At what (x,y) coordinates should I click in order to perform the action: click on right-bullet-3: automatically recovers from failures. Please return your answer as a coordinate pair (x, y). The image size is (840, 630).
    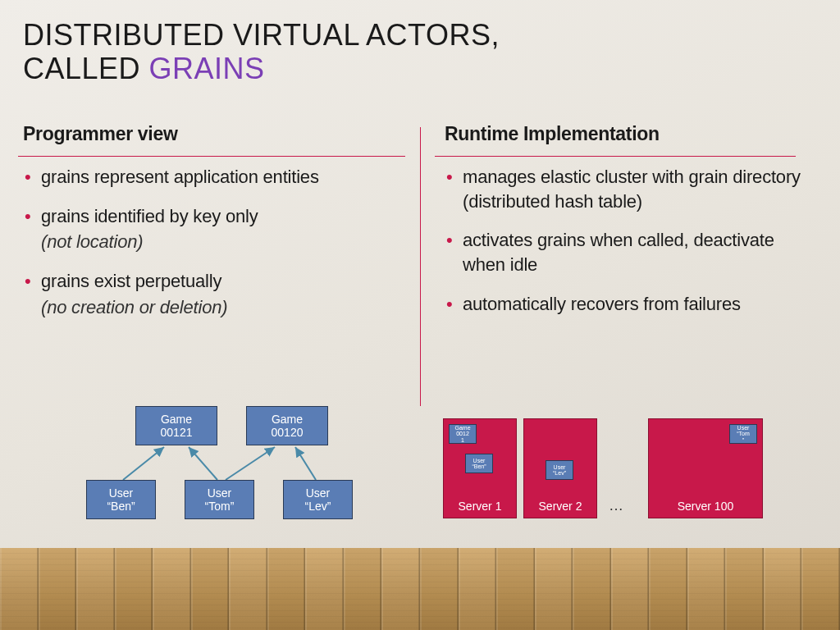
    Looking at the image, I should click on (631, 304).